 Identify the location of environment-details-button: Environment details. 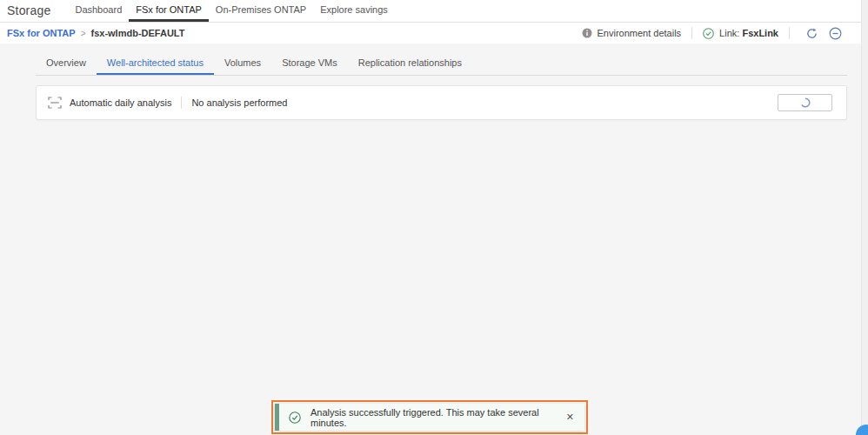
(631, 33).